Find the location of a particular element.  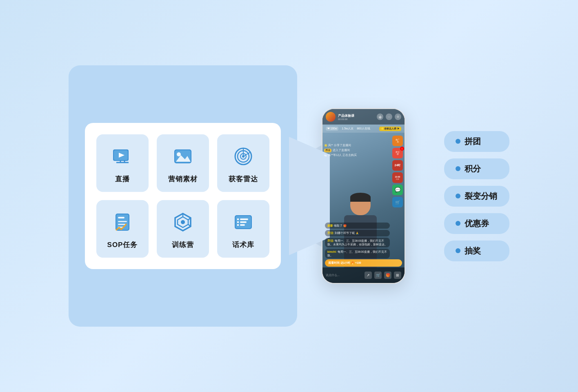

grid-item-sop-label: SOP任务 is located at coordinates (122, 245).